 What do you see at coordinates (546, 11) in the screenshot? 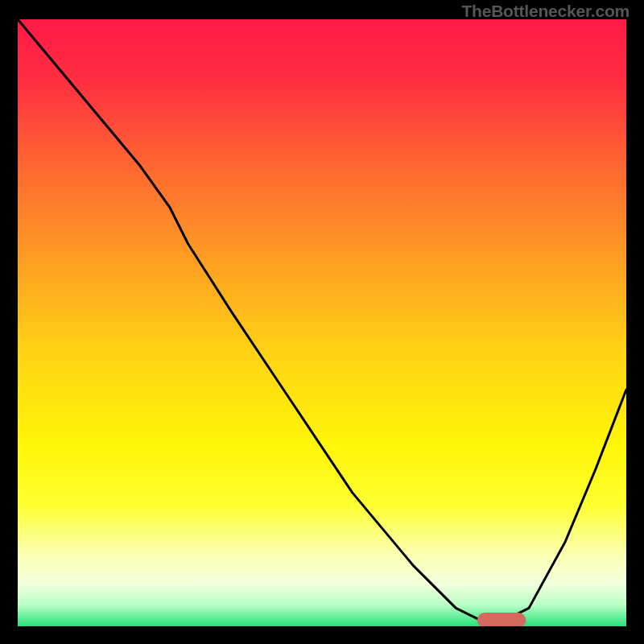
I see `watermark-text: TheBottlenecker.com` at bounding box center [546, 11].